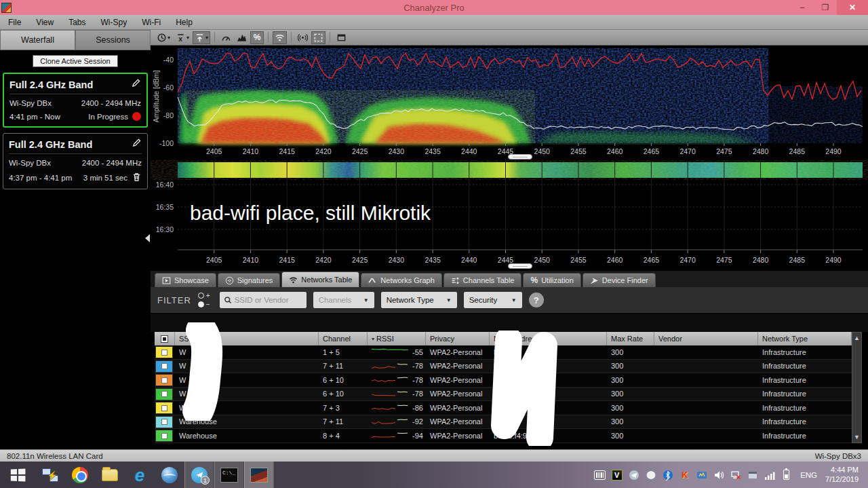 The width and height of the screenshot is (868, 488). Describe the element at coordinates (805, 339) in the screenshot. I see `column-header-network-type: Network Type` at that location.